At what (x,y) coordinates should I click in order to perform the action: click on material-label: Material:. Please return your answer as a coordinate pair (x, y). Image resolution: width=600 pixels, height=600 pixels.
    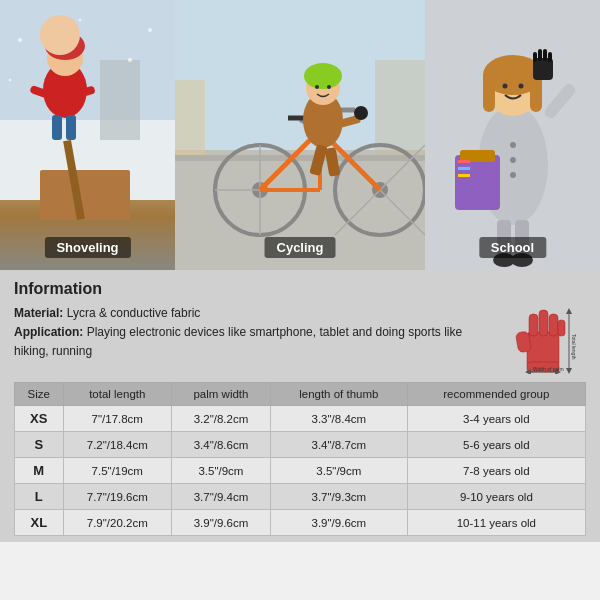
    Looking at the image, I should click on (38, 313).